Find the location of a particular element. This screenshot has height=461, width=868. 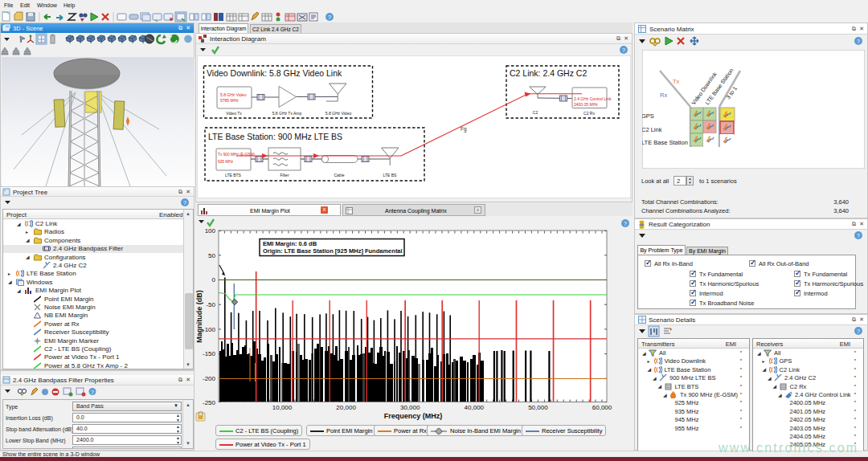

svg-text: C2 is located at coordinates (535, 112).